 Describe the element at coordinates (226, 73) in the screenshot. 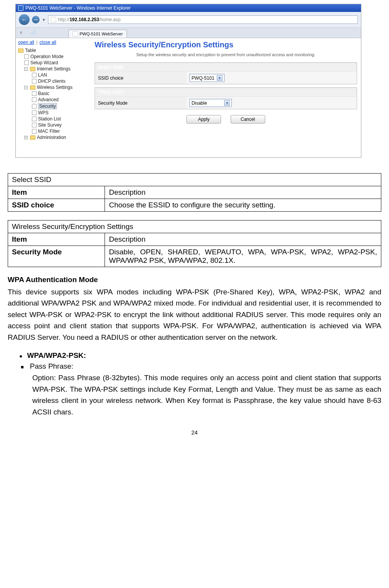

I see `ssid-table: Select SSID SSID choice PWQ-5101 ▼` at that location.